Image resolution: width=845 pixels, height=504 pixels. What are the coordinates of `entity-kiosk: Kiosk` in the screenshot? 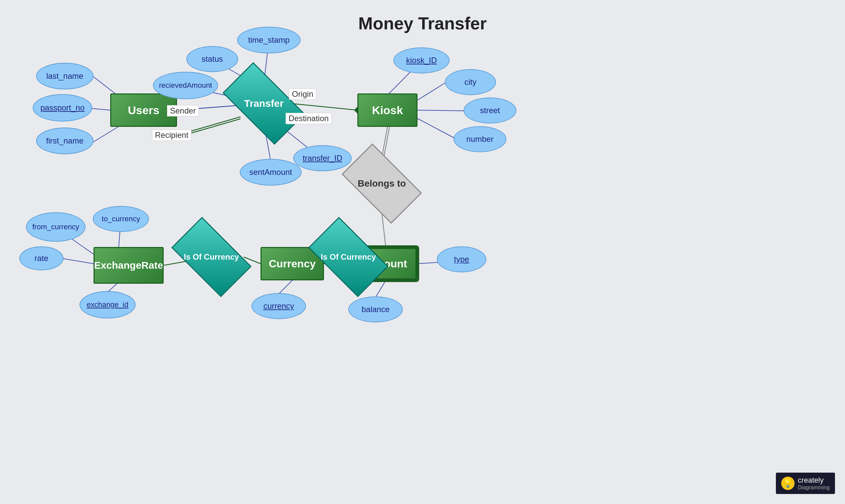 It's located at (387, 110).